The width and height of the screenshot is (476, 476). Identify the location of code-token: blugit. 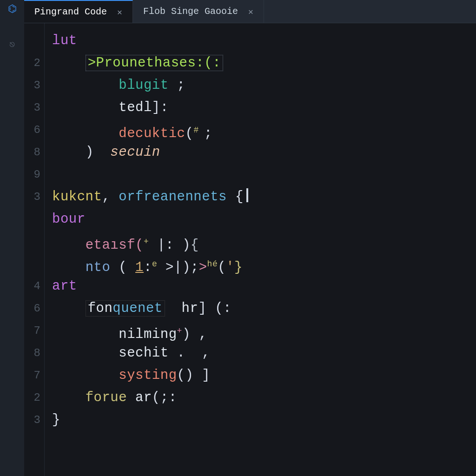
(143, 86).